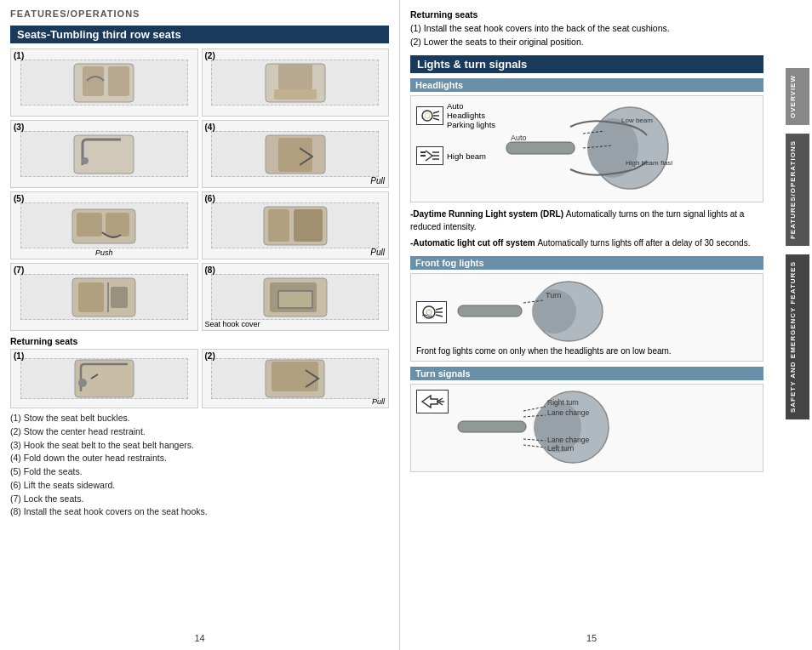 The height and width of the screenshot is (650, 812). Describe the element at coordinates (587, 149) in the screenshot. I see `headlights-diagram: Auto Headlights Parking lights` at that location.